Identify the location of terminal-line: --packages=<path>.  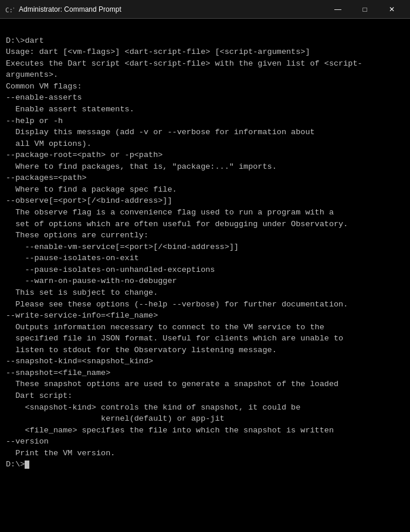
(205, 178).